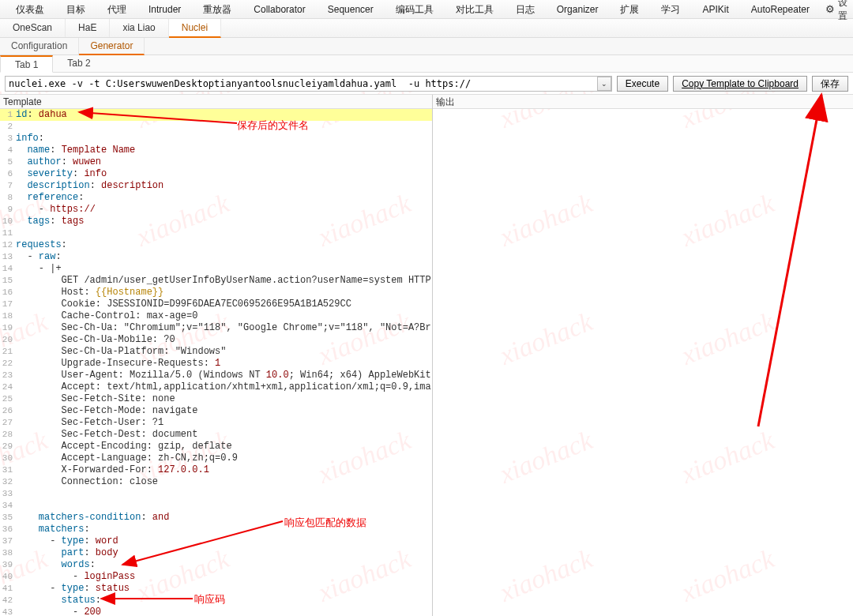 The height and width of the screenshot is (616, 853). I want to click on menu-item: 仪表盘, so click(30, 9).